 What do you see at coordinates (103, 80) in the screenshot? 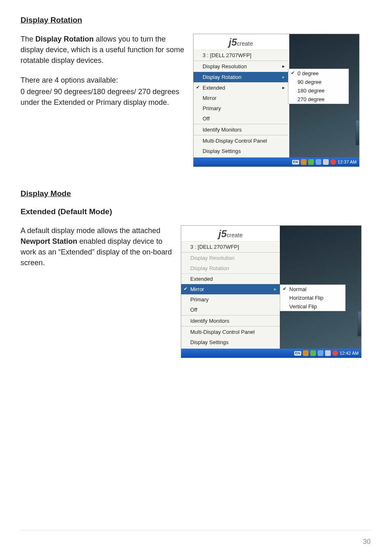
I see `p2: There are 4 options available:` at bounding box center [103, 80].